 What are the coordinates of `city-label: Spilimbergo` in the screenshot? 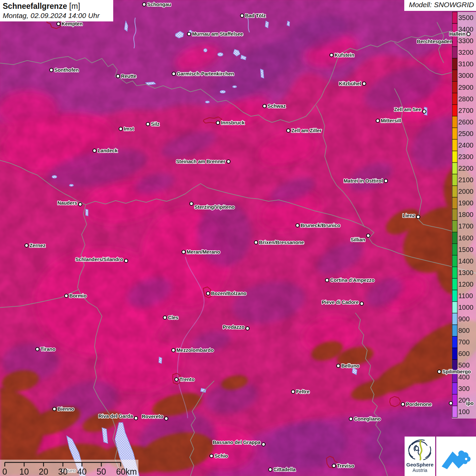 It's located at (457, 372).